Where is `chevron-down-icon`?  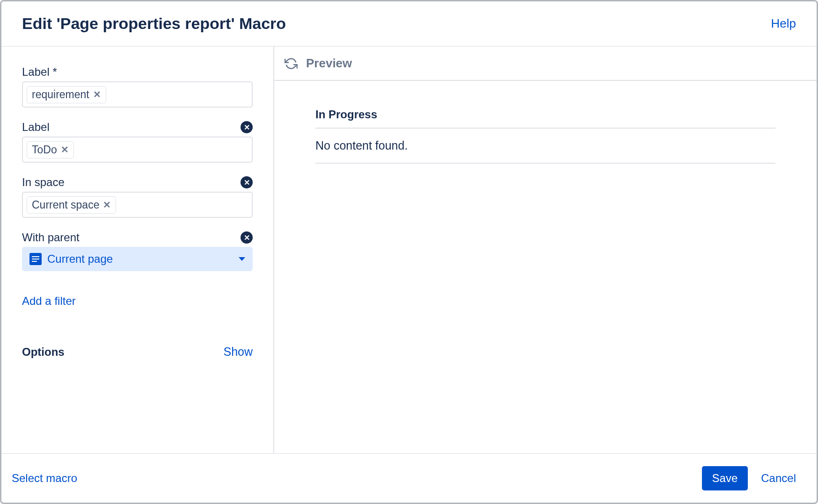
chevron-down-icon is located at coordinates (242, 259).